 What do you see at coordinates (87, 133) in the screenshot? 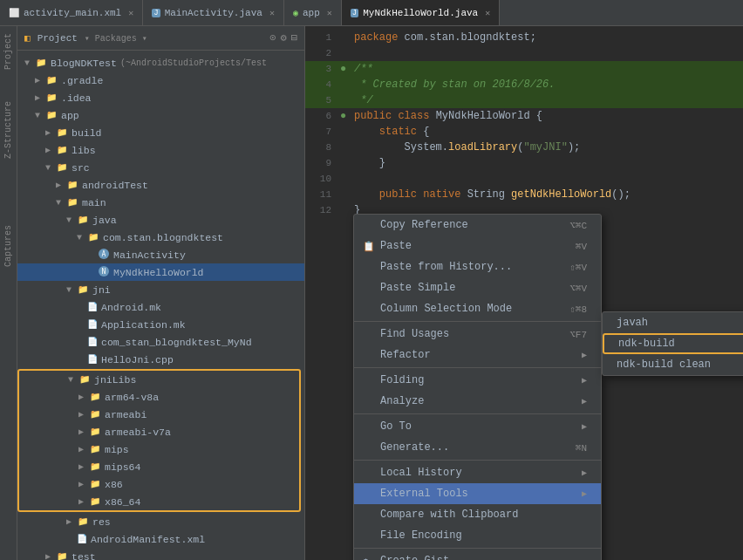
I see `tree-item-label: build` at bounding box center [87, 133].